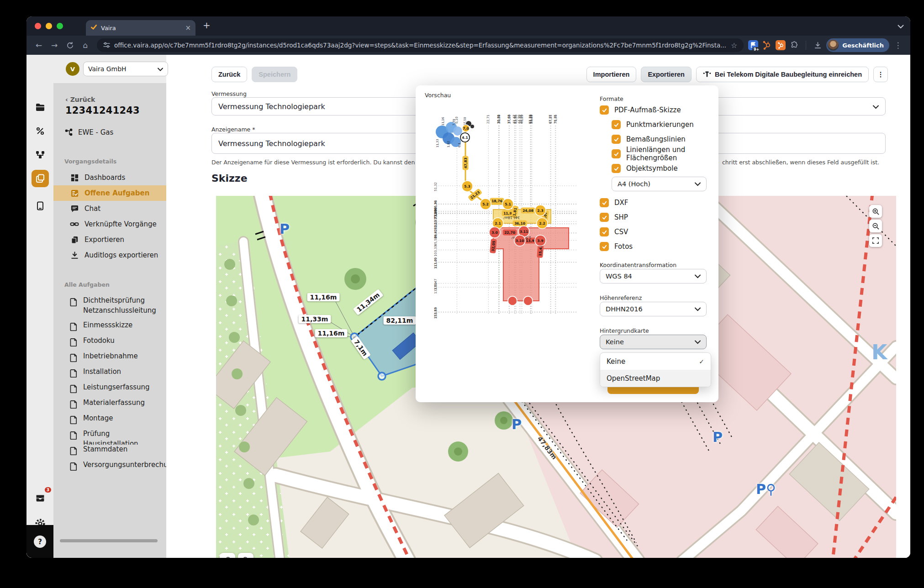 This screenshot has width=924, height=588. What do you see at coordinates (110, 359) in the screenshot?
I see `task-item-inbetriebnahme: Inbetriebnahme` at bounding box center [110, 359].